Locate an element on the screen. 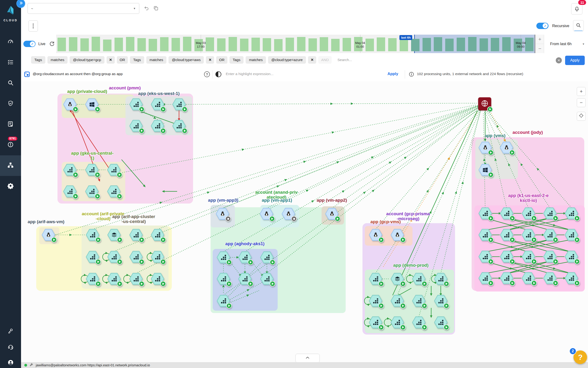 The image size is (588, 368). refresh-button is located at coordinates (52, 44).